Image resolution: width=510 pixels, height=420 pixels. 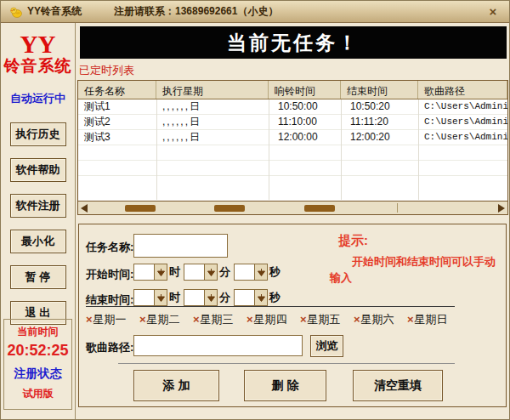 I want to click on logo-line1: YY, so click(x=37, y=44).